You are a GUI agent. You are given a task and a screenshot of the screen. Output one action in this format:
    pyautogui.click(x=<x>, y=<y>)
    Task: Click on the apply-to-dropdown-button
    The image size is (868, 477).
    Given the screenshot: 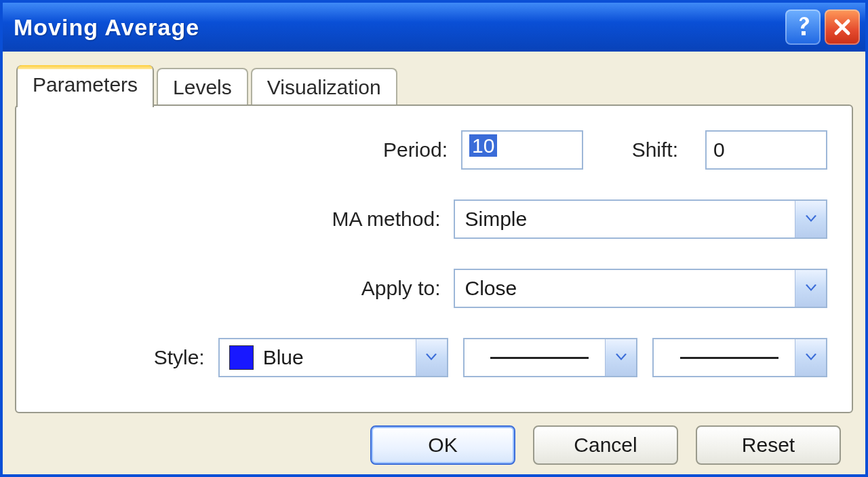 What is the action you would take?
    pyautogui.click(x=810, y=288)
    